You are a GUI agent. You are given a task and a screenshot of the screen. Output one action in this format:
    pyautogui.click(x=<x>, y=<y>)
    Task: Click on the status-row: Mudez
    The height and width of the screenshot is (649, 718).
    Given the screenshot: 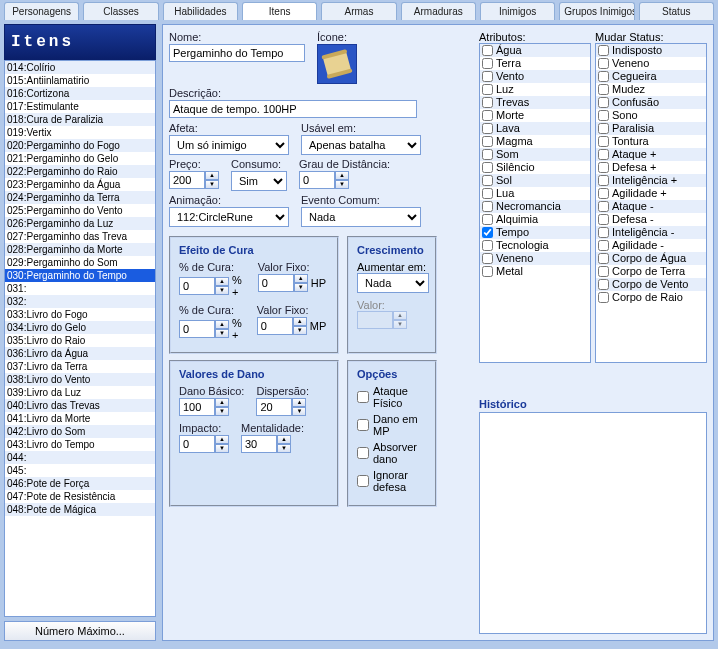 What is the action you would take?
    pyautogui.click(x=651, y=90)
    